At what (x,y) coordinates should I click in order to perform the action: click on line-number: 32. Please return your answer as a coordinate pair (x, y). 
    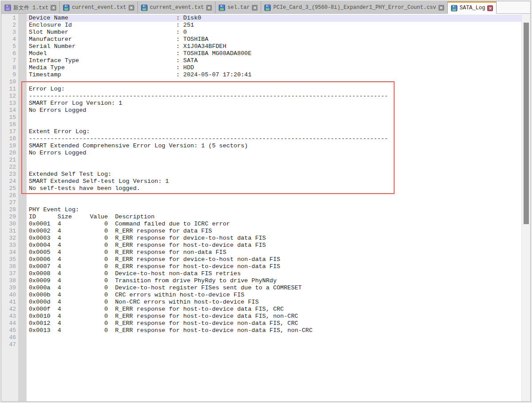
    Looking at the image, I should click on (10, 238).